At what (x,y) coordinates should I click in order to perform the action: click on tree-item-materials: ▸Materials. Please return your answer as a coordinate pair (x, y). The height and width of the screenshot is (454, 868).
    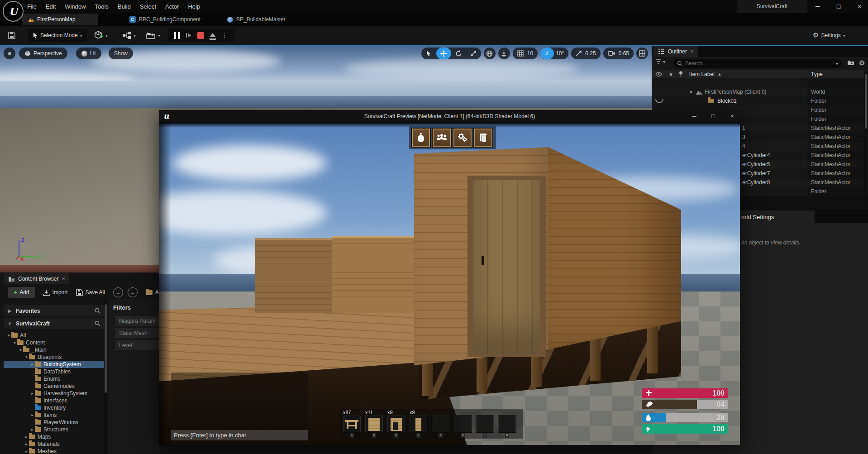
    Looking at the image, I should click on (54, 444).